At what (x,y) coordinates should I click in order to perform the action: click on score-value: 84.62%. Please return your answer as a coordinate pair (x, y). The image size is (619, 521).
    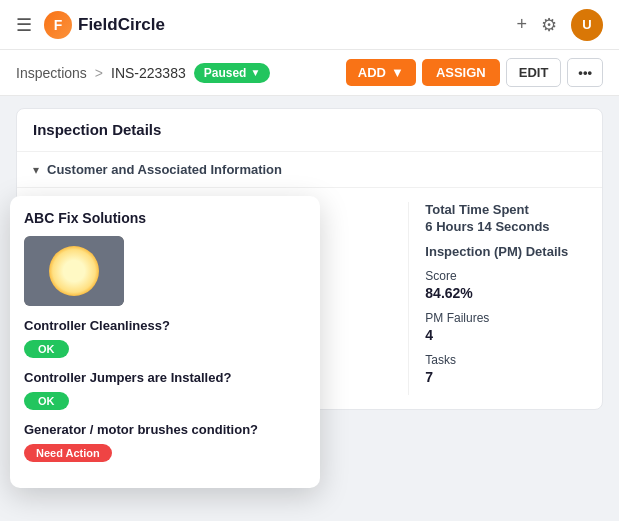
    Looking at the image, I should click on (506, 293).